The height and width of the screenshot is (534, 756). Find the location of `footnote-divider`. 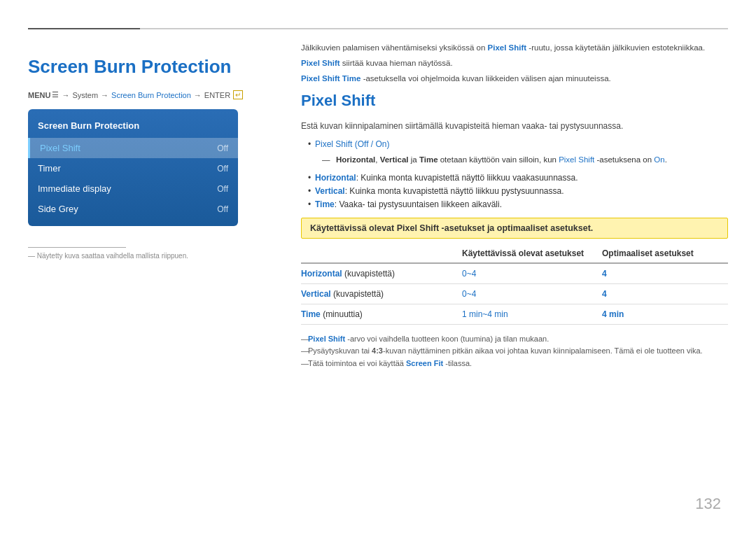

footnote-divider is located at coordinates (77, 248).